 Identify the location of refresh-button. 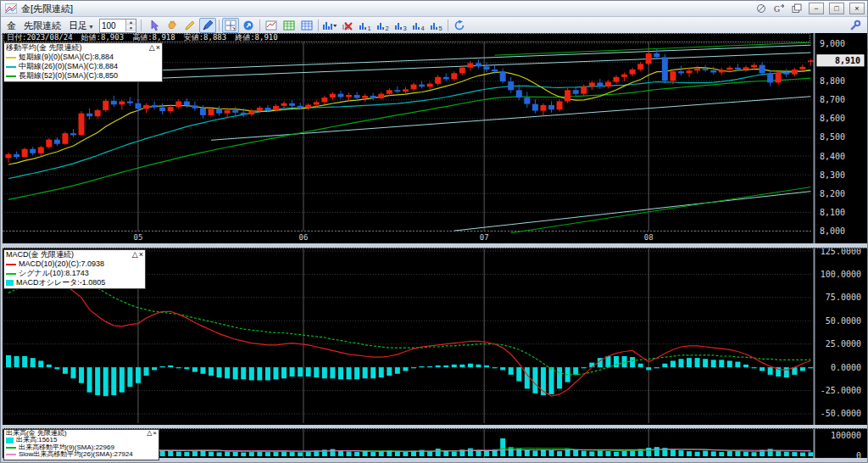
(459, 25).